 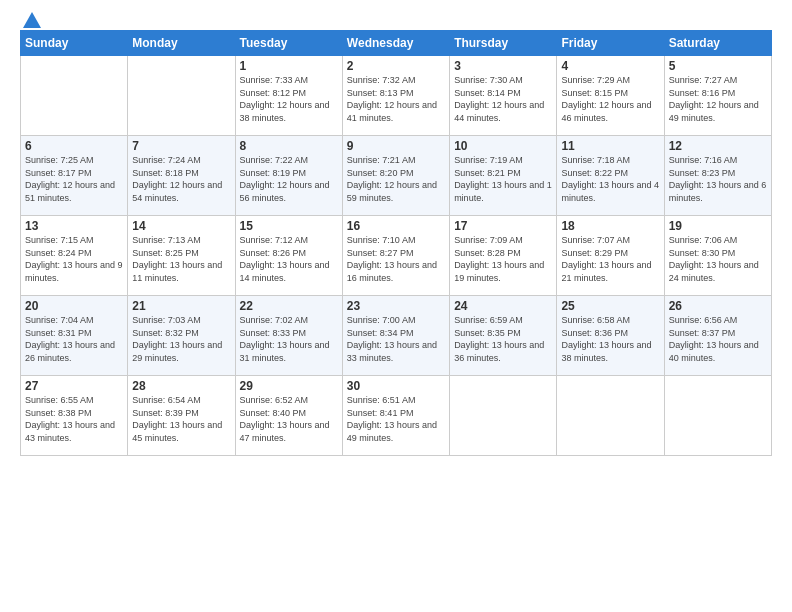 What do you see at coordinates (396, 336) in the screenshot?
I see `week-row-4: 20Sunrise: 7:04 AM Sunset: 8:31 PM Dayli…` at bounding box center [396, 336].